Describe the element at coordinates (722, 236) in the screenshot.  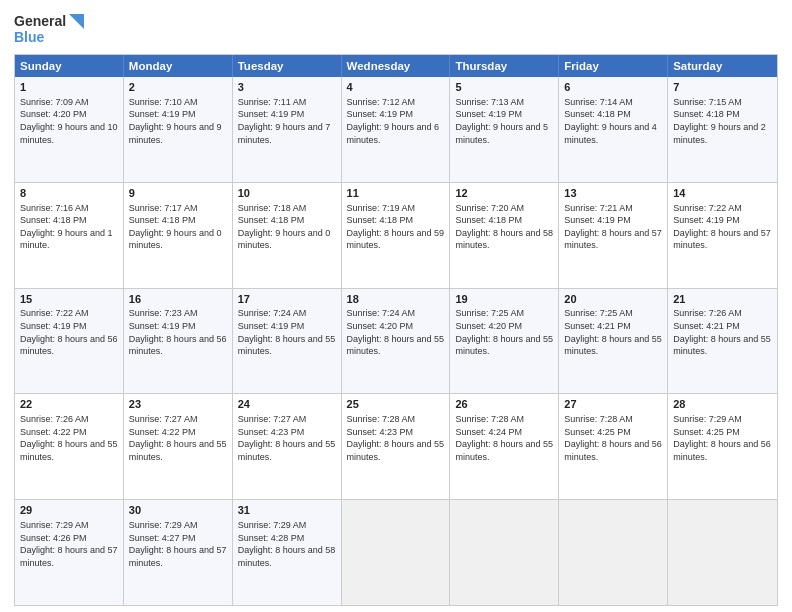
I see `calendar-cell: 14Sunrise: 7:22 AM Sunset: 4:19 PM Dayli…` at that location.